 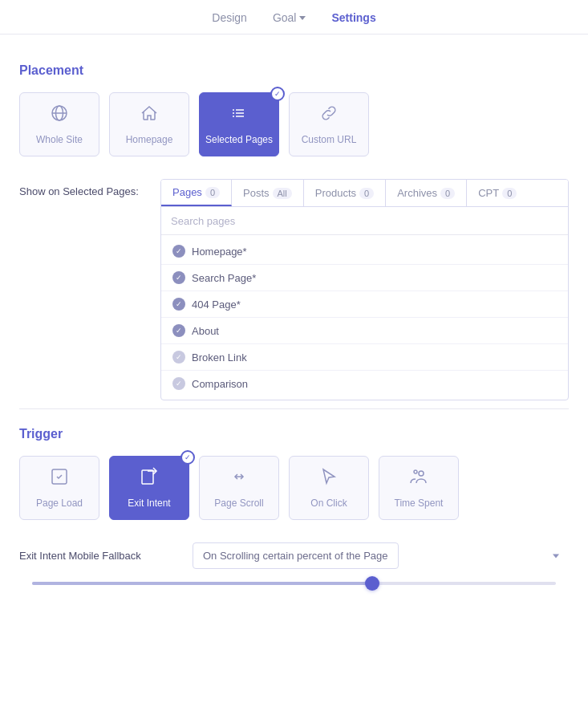 What do you see at coordinates (197, 193) in the screenshot?
I see `tab-pages: Pages 0` at bounding box center [197, 193].